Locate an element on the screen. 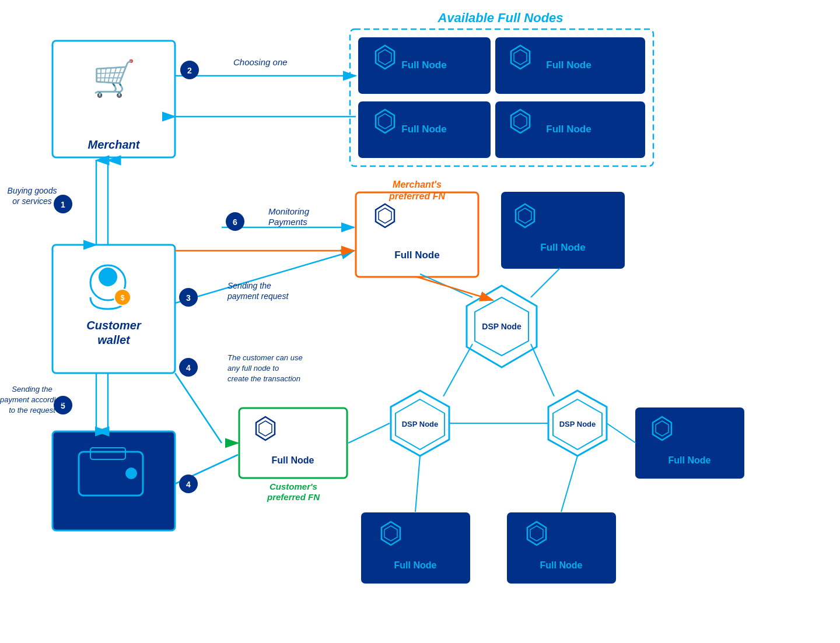 The width and height of the screenshot is (840, 643). customer-preferred-fn-box is located at coordinates (293, 443).